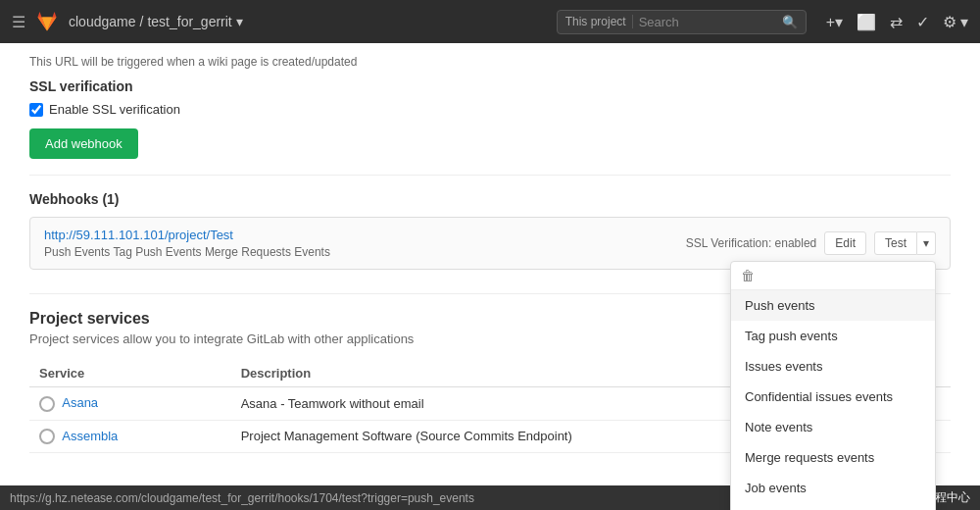  Describe the element at coordinates (833, 335) in the screenshot. I see `dropdown-item-tag-push: Tag push events` at that location.